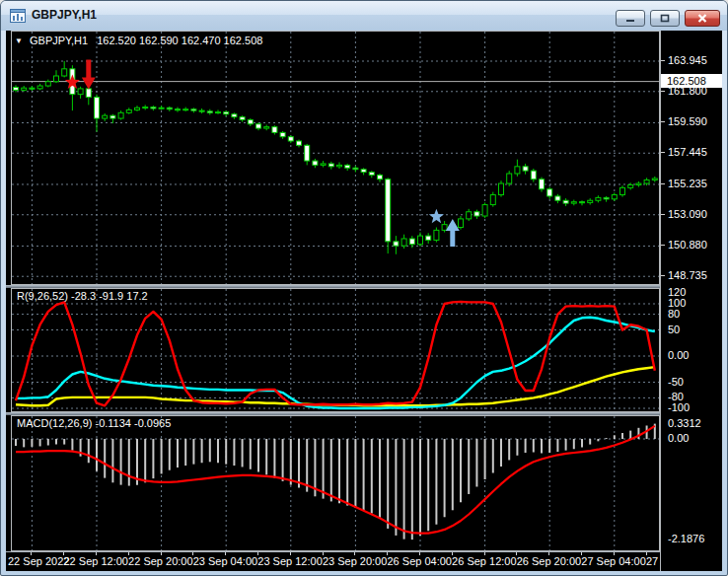  I want to click on current-price-label: 162.508, so click(692, 81).